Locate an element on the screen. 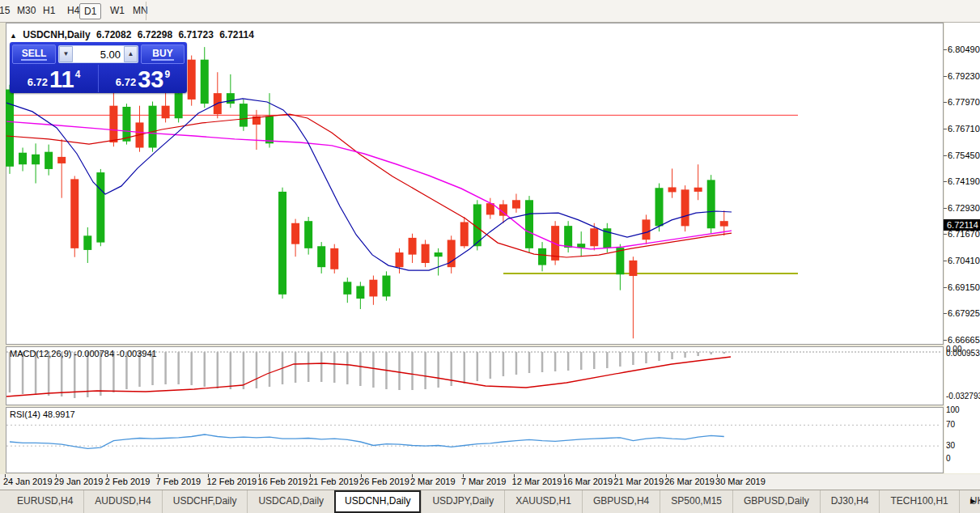 The width and height of the screenshot is (980, 513). timeframe-button-15: 15 is located at coordinates (6, 11).